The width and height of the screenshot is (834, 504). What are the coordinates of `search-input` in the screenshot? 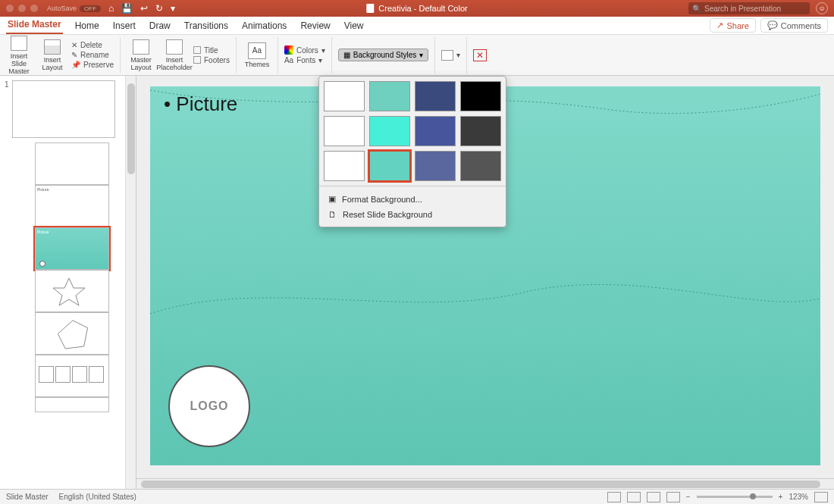 It's located at (755, 9).